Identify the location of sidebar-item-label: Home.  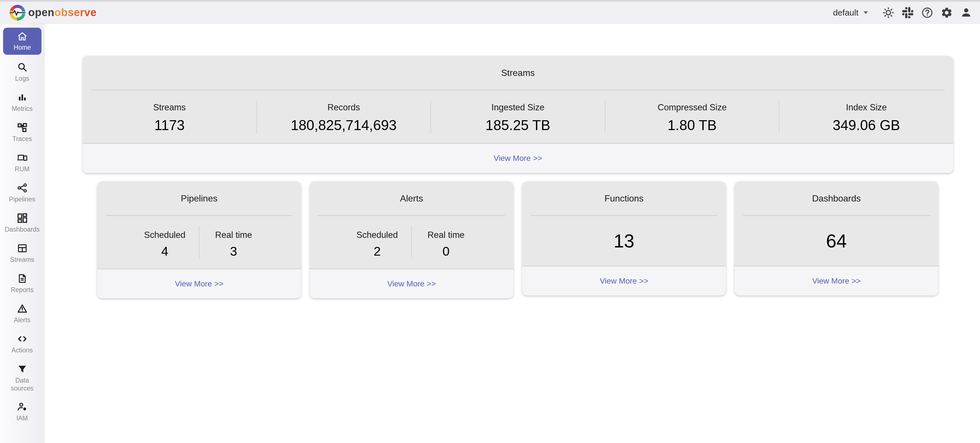
(22, 47).